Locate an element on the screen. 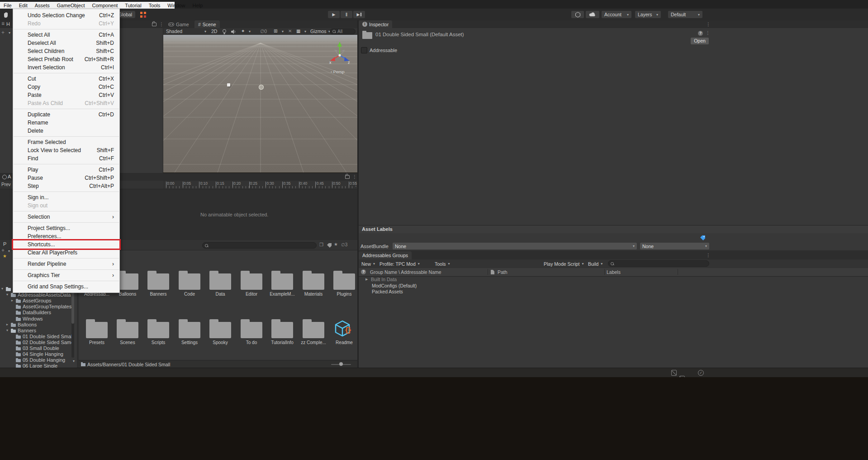 The height and width of the screenshot is (460, 868). tree-item-databuilders: DataBuilders is located at coordinates (38, 312).